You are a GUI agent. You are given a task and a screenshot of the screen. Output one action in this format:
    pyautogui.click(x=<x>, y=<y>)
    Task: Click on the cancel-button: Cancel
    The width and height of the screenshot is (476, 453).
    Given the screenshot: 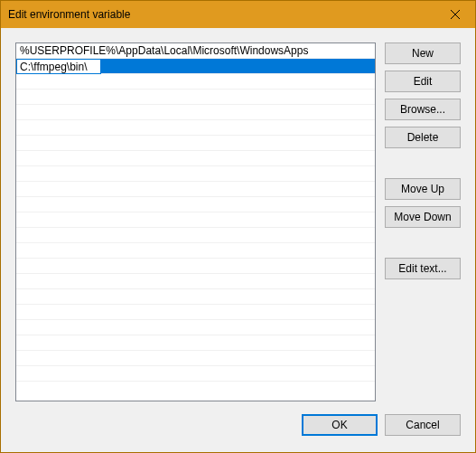 What is the action you would take?
    pyautogui.click(x=423, y=425)
    